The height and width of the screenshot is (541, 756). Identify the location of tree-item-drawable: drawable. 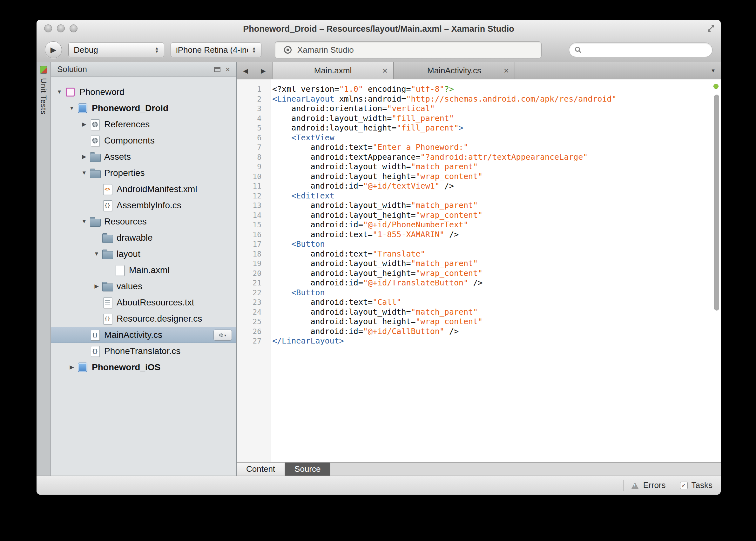
(143, 238).